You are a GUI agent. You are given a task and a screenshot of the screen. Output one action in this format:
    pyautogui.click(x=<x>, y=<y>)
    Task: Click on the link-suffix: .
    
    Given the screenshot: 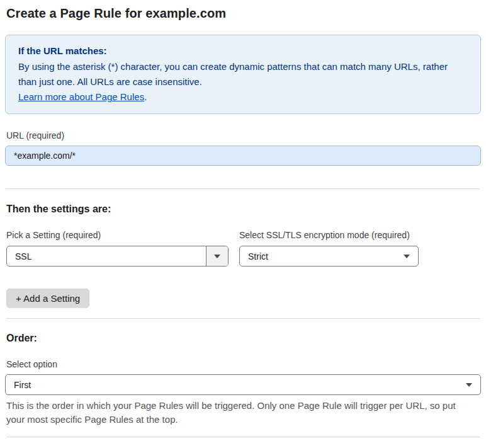 What is the action you would take?
    pyautogui.click(x=145, y=97)
    